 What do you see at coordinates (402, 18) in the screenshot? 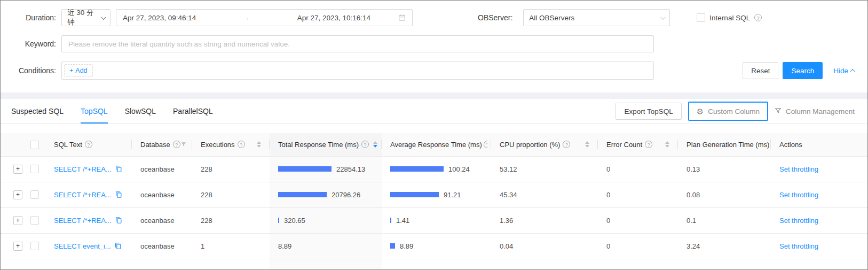
I see `calendar-icon` at bounding box center [402, 18].